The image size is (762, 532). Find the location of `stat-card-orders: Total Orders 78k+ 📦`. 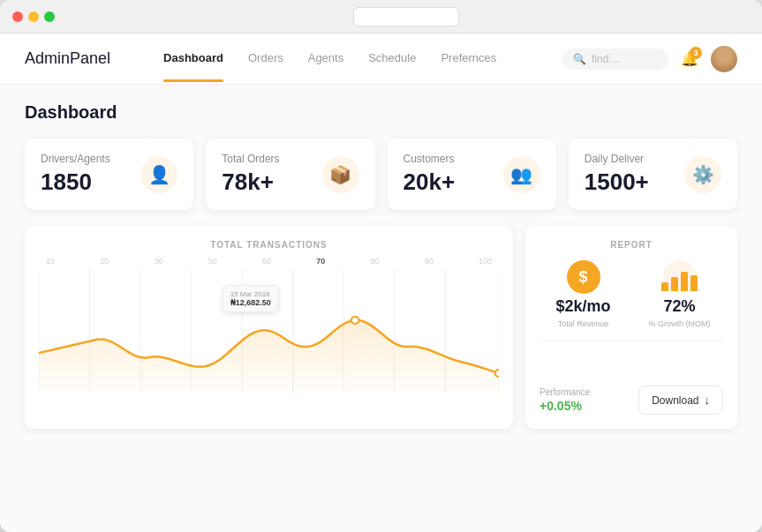

stat-card-orders: Total Orders 78k+ 📦 is located at coordinates (290, 175).